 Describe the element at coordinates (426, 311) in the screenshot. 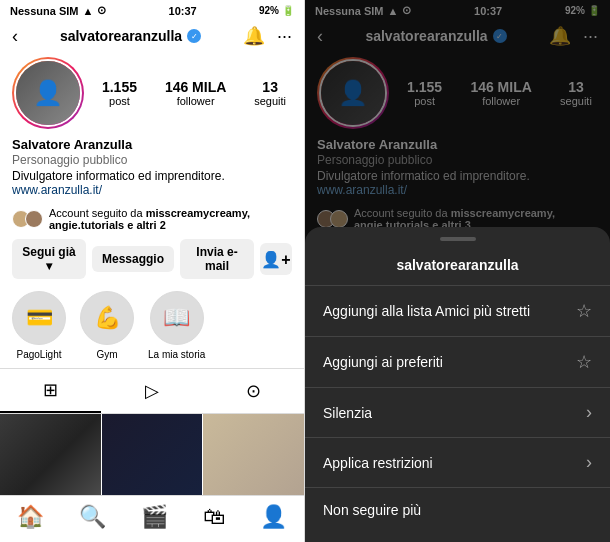

I see `sheet-item-amici-text: Aggiungi alla lista Amici più stretti` at that location.